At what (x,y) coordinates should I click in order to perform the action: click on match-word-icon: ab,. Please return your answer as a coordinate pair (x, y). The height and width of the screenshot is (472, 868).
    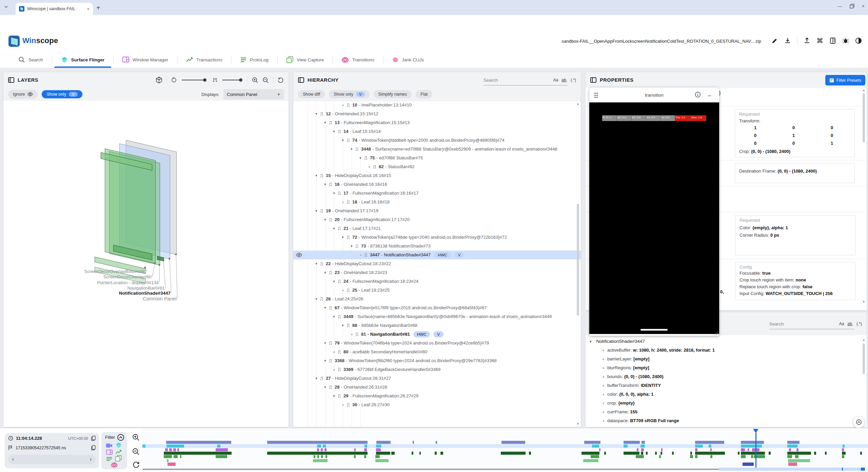
    Looking at the image, I should click on (564, 80).